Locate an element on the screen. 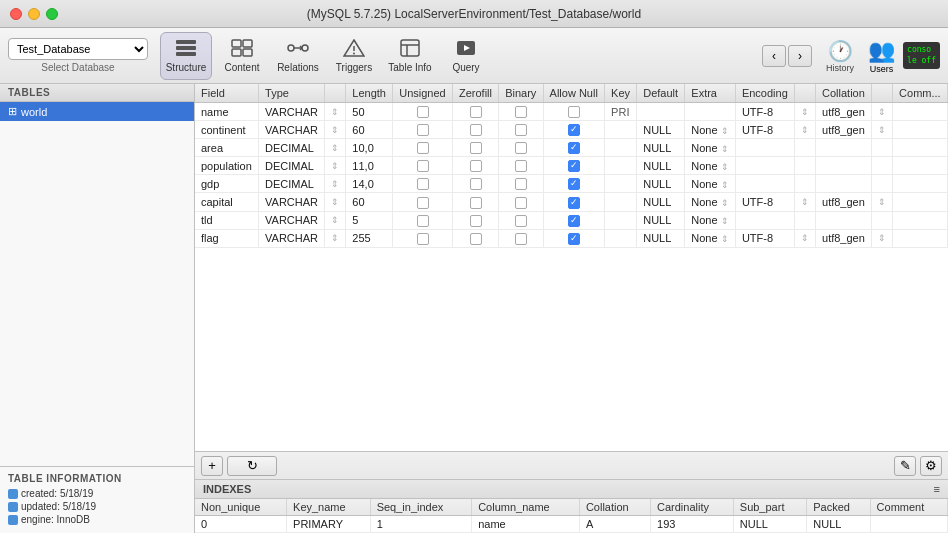  settings-button: ⚙ is located at coordinates (931, 466).